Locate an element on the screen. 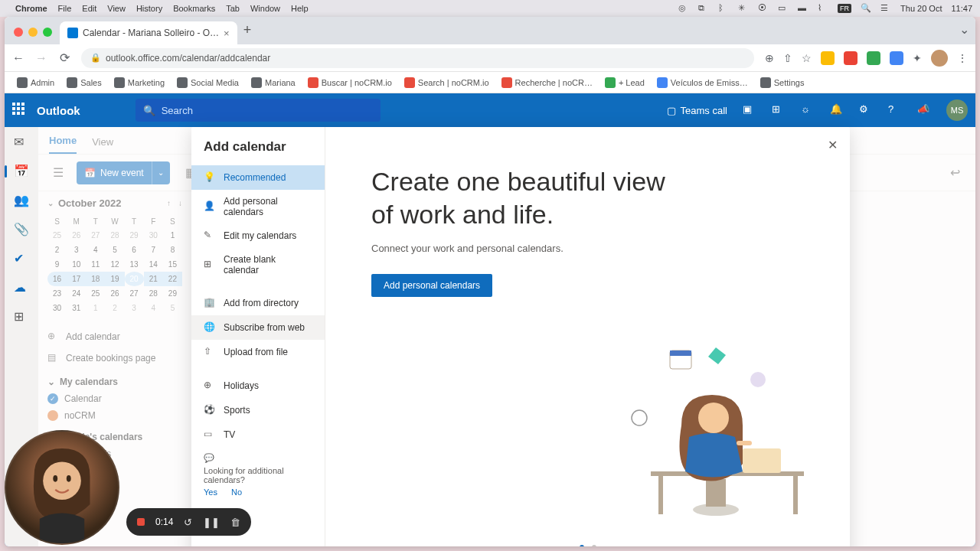  bookmark-link: Buscar | noCRM.io is located at coordinates (350, 83).